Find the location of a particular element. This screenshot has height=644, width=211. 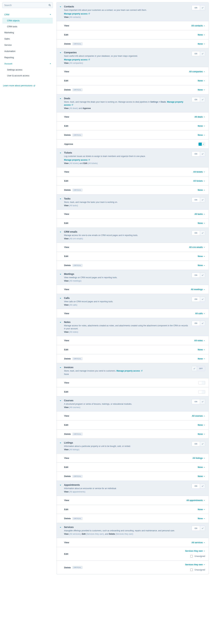

nav-item-reporting: Reporting is located at coordinates (27, 58).